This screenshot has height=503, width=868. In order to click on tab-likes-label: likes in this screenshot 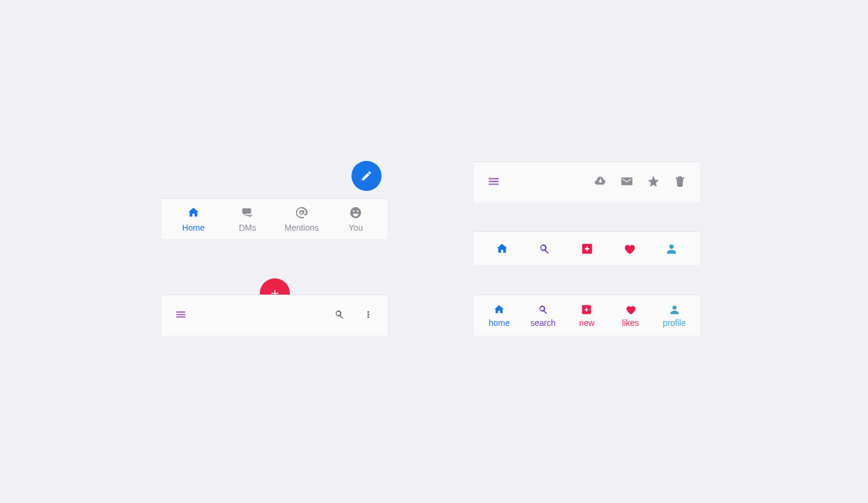, I will do `click(631, 323)`.